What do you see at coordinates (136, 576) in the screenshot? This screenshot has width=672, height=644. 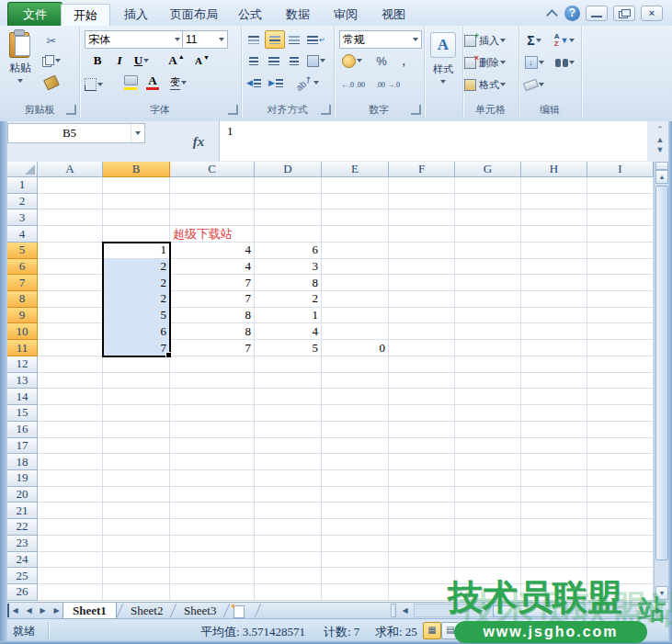 I see `cell-B25` at bounding box center [136, 576].